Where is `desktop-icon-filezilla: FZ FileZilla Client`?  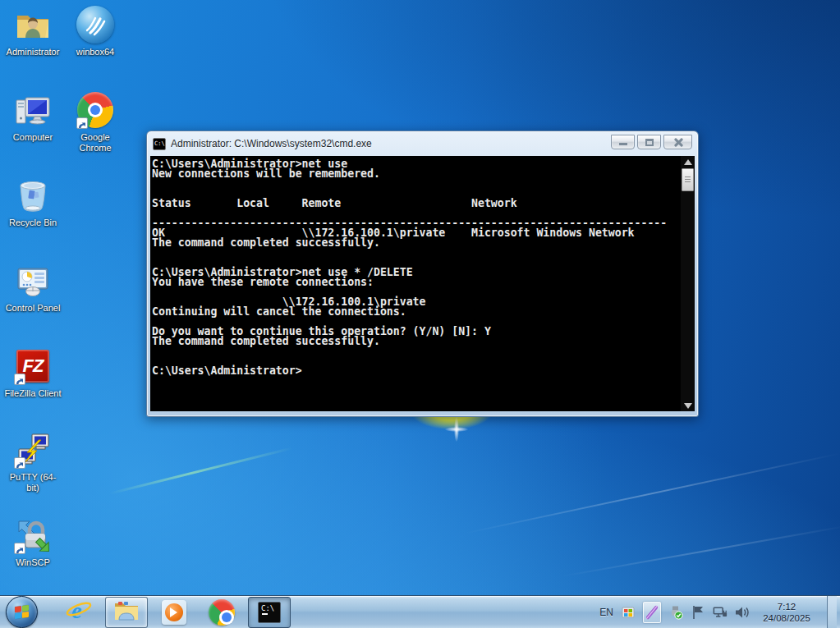 desktop-icon-filezilla: FZ FileZilla Client is located at coordinates (34, 373).